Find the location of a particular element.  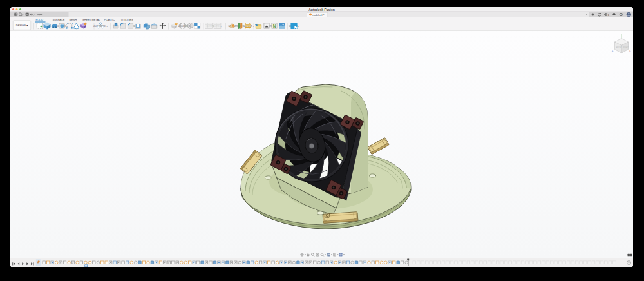

svg-text: 1 is located at coordinates (609, 15).